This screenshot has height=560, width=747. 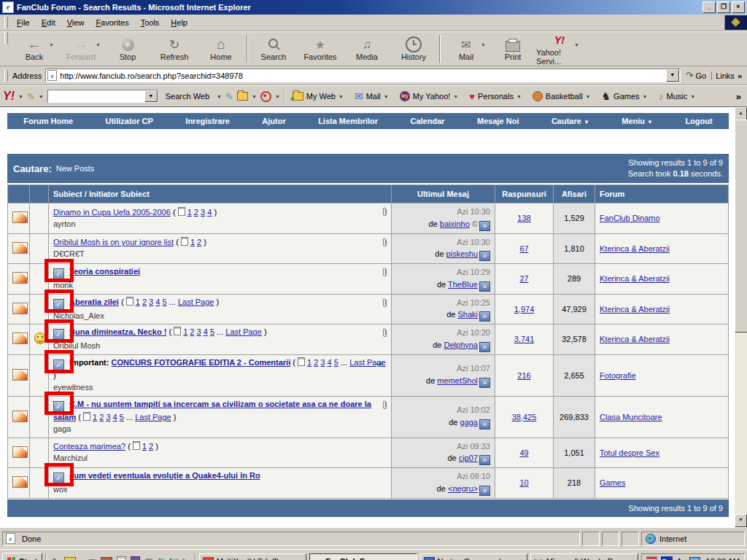 What do you see at coordinates (128, 49) in the screenshot?
I see `stop-button: × Stop` at bounding box center [128, 49].